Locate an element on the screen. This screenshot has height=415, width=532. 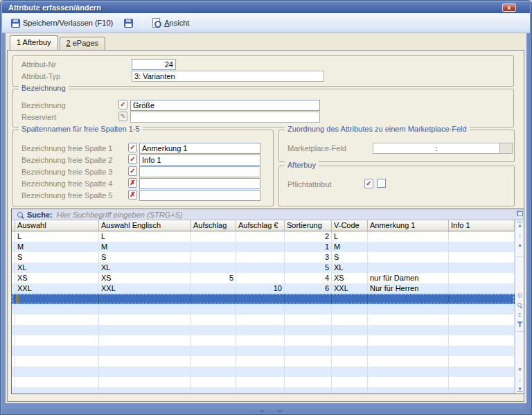
grid-cell: nur für Damen is located at coordinates (409, 279).